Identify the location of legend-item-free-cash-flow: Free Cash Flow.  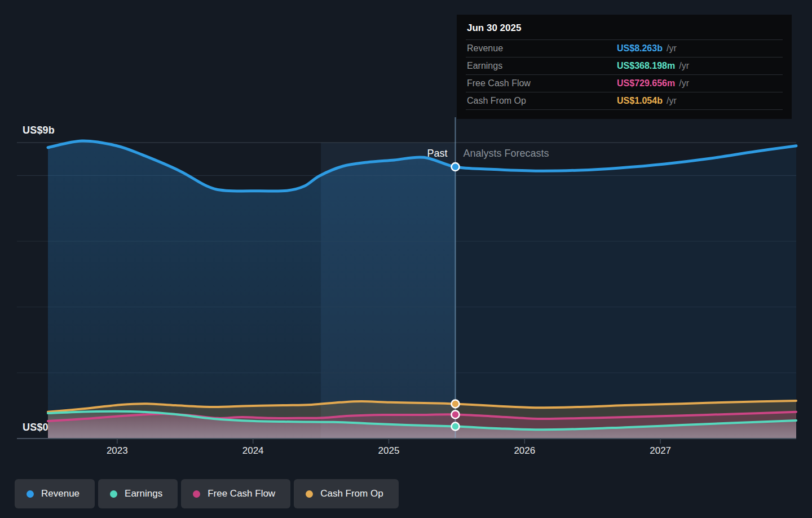
(236, 494).